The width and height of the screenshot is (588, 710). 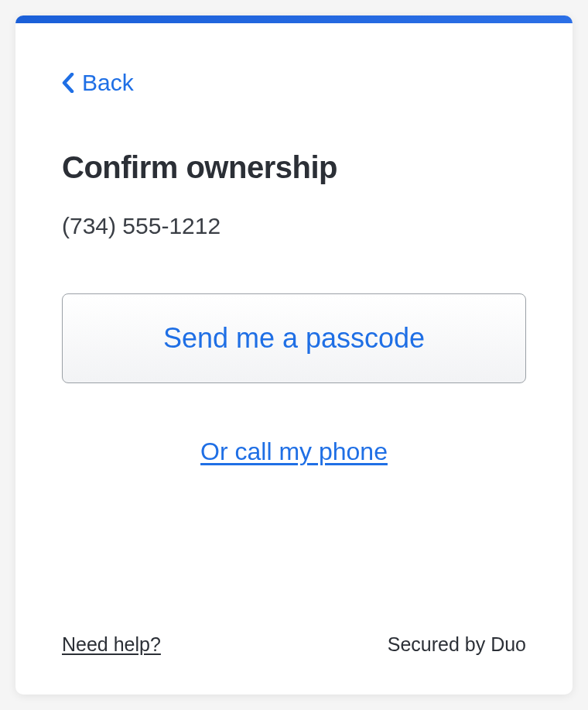 What do you see at coordinates (97, 83) in the screenshot?
I see `back-link: Back` at bounding box center [97, 83].